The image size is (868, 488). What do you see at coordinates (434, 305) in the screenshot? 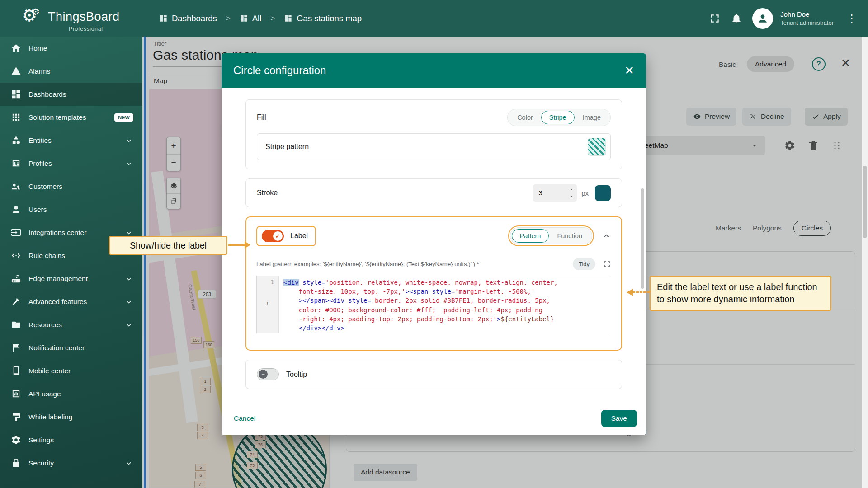
I see `label-code-editor: 1 i <div style='position: relative; whit…` at bounding box center [434, 305].